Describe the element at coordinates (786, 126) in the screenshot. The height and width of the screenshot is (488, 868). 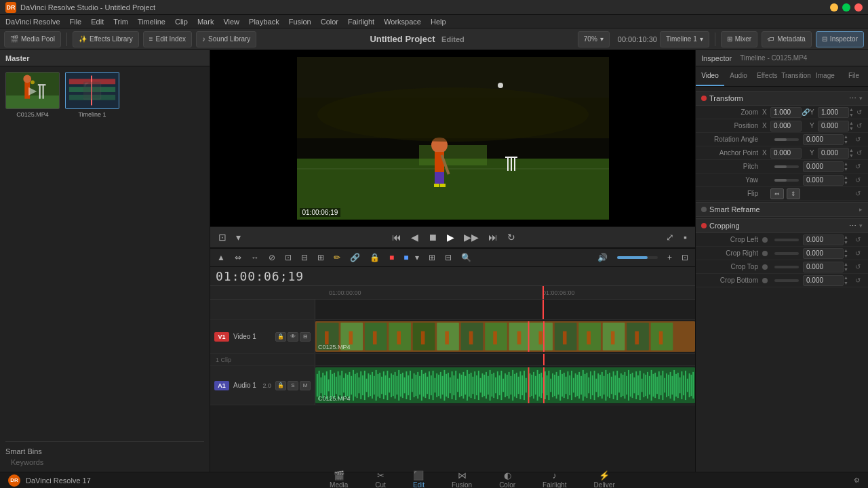
I see `position-x-value: 0.000` at that location.